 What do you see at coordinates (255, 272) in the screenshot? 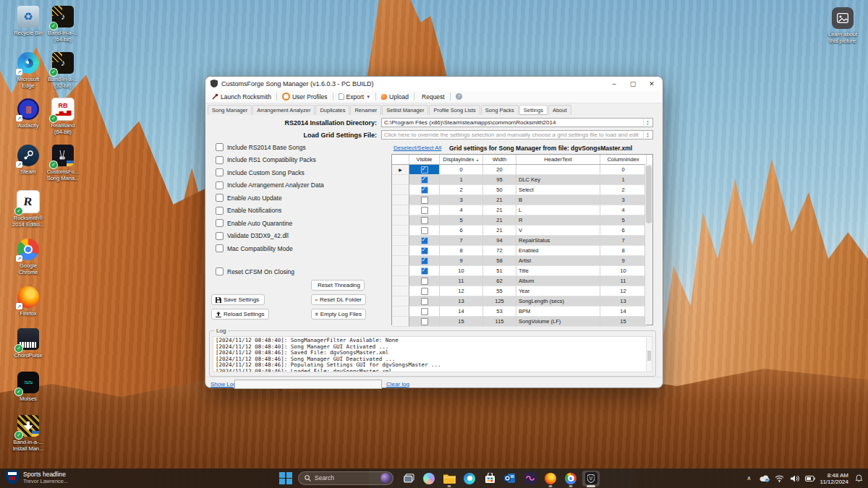
I see `reset-cfsm-checkbox: Reset CFSM On Closing` at bounding box center [255, 272].